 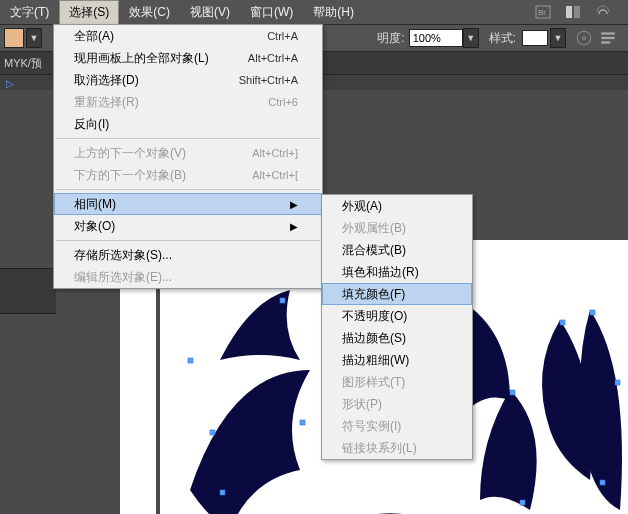 What do you see at coordinates (390, 38) in the screenshot?
I see `opacity-label: 明度:` at bounding box center [390, 38].